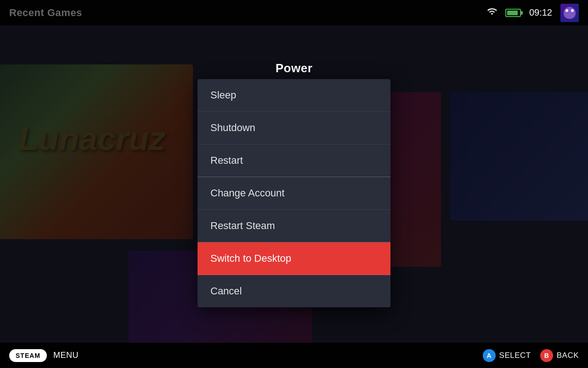 Image resolution: width=588 pixels, height=368 pixels. Describe the element at coordinates (489, 356) in the screenshot. I see `a-button-icon: A` at that location.